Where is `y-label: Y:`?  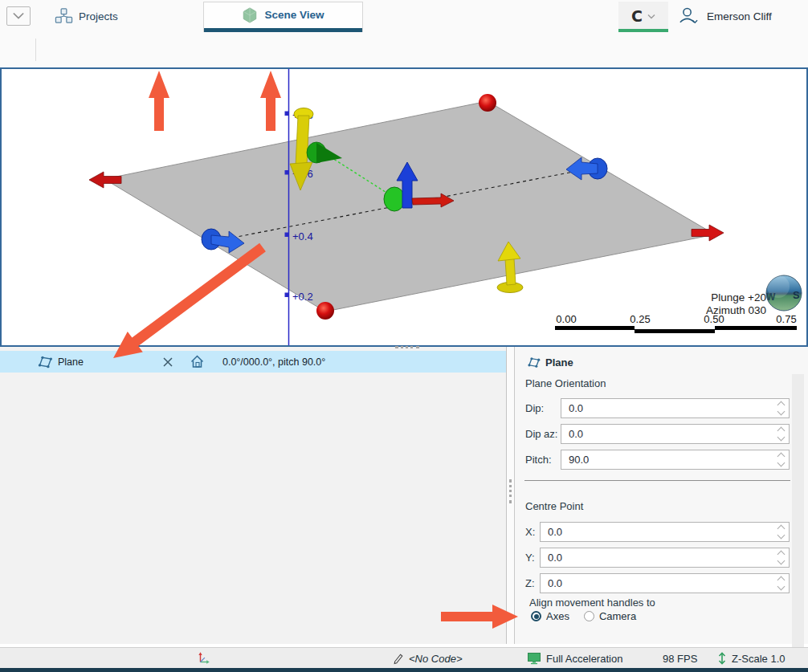 y-label: Y: is located at coordinates (530, 557).